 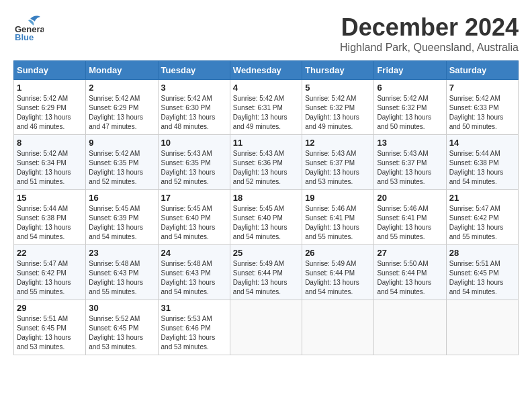 I want to click on calendar-cell: 7 Sunrise: 5:42 AM Sunset: 6:33 PM Dayli…, so click(x=482, y=107).